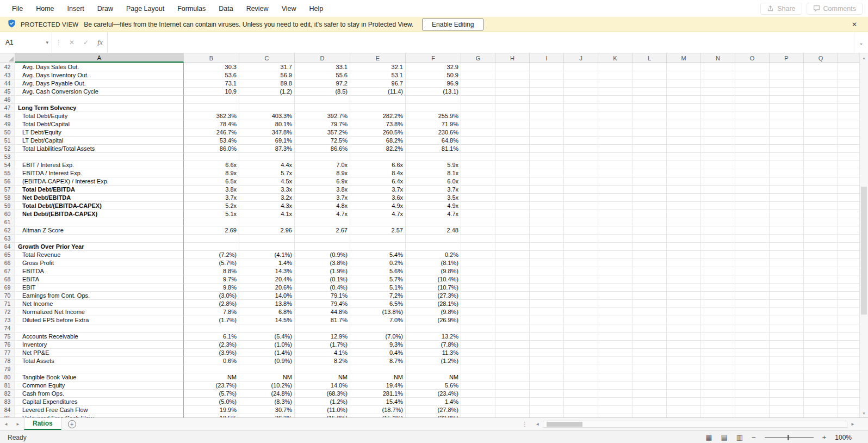  I want to click on cell-f71: (28.1%), so click(433, 304).